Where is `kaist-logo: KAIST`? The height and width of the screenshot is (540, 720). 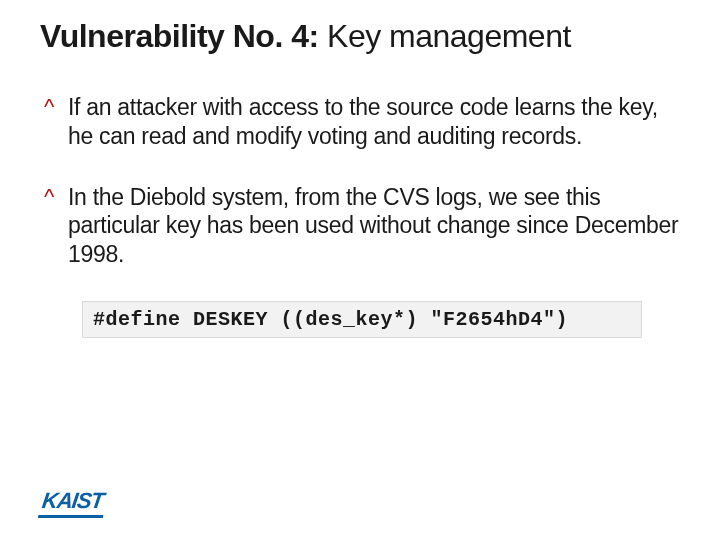 kaist-logo: KAIST is located at coordinates (72, 503).